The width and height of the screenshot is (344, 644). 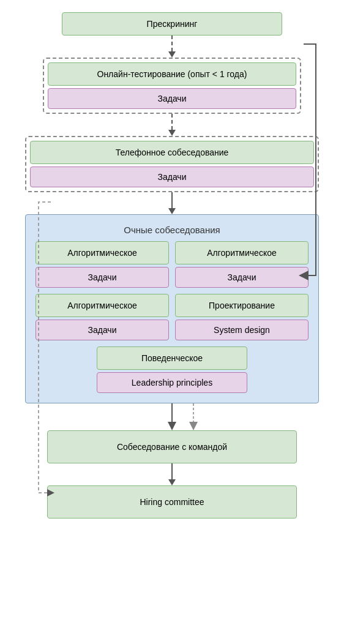 I want to click on algo-box-3: Алгоритмическое, so click(x=102, y=305).